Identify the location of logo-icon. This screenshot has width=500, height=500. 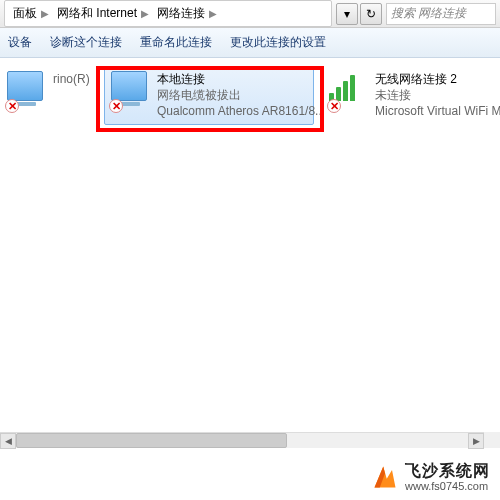
(385, 477).